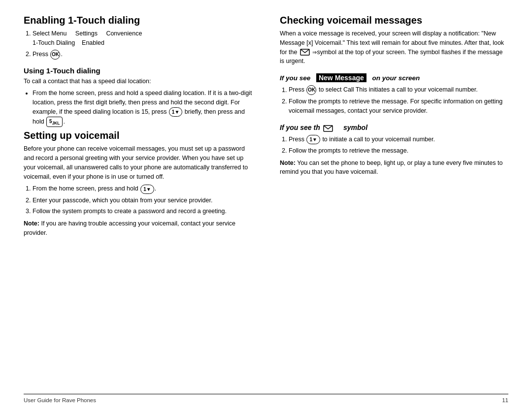 The width and height of the screenshot is (532, 413). What do you see at coordinates (314, 52) in the screenshot?
I see `arrow-right-icon: ⇒` at bounding box center [314, 52].